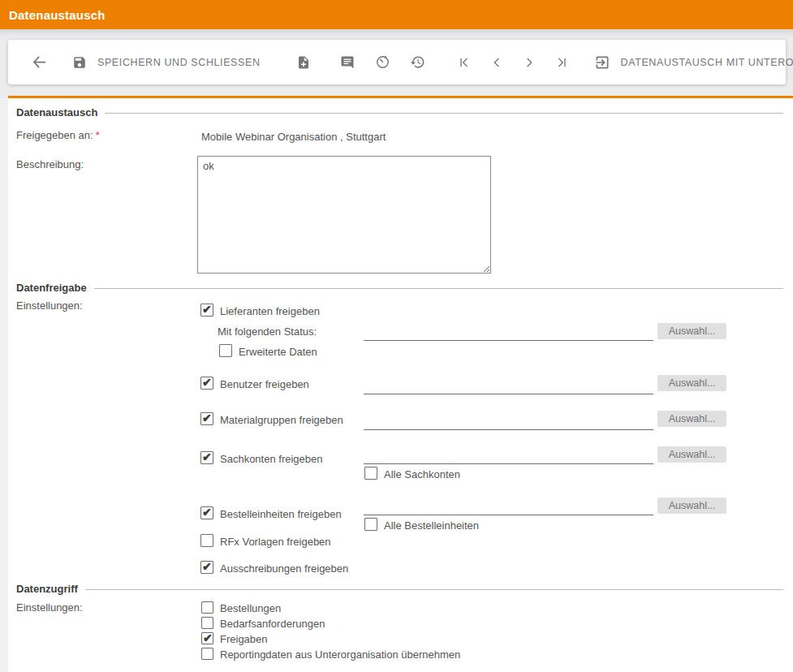 Image resolution: width=793 pixels, height=672 pixels. Describe the element at coordinates (273, 623) in the screenshot. I see `label-bedarfsanforderungen: Bedarfsanforderungen` at that location.